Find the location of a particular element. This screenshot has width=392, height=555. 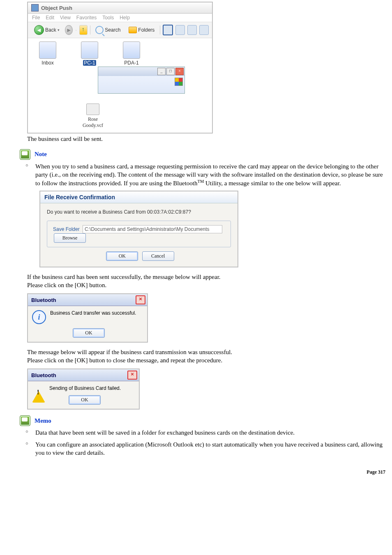

memo-label: Memo is located at coordinates (43, 421).